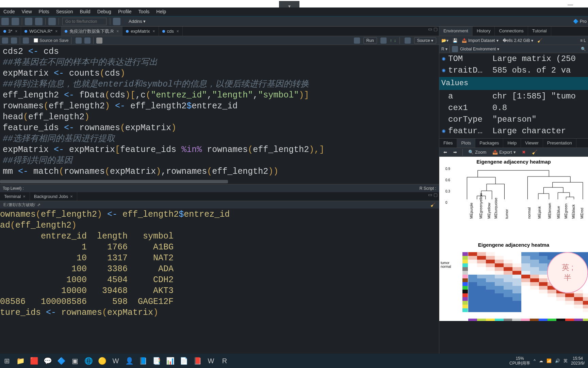 Image resolution: width=588 pixels, height=368 pixels. I want to click on env-tab-connections: Connections, so click(511, 31).